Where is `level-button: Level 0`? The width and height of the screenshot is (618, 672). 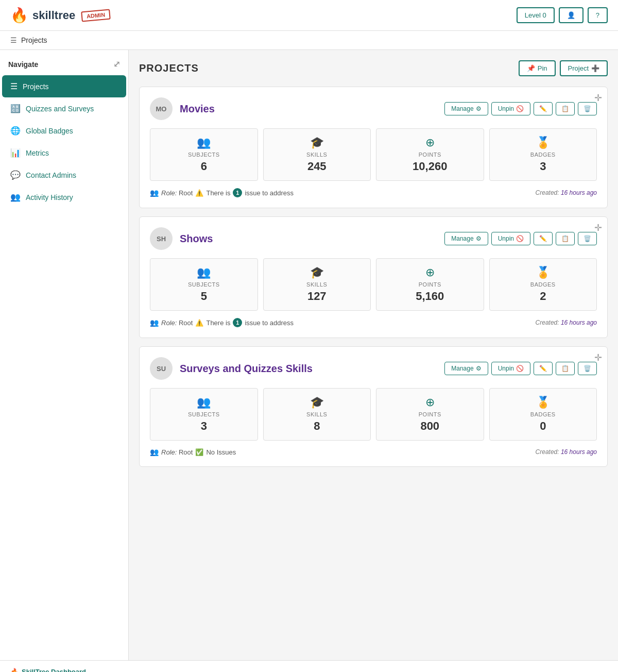
level-button: Level 0 is located at coordinates (536, 15).